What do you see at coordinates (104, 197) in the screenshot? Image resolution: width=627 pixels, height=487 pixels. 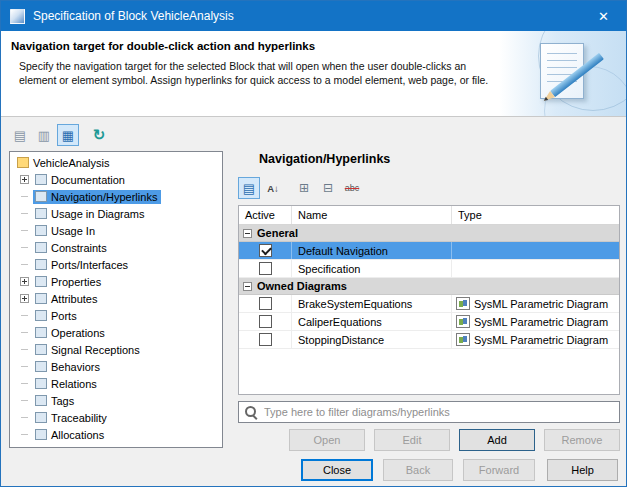 I see `tree-item-label: Navigation/Hyperlinks` at bounding box center [104, 197].